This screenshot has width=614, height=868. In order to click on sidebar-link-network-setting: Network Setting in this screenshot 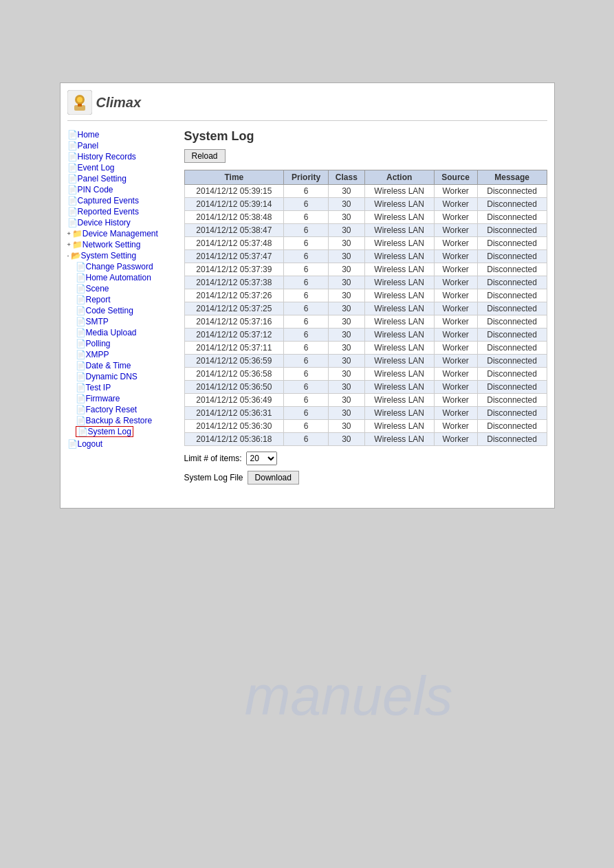, I will do `click(111, 245)`.